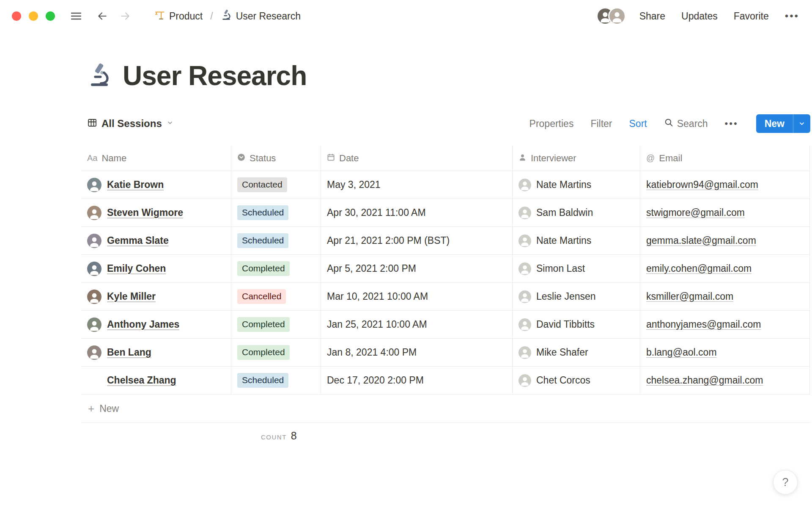 The height and width of the screenshot is (508, 812). I want to click on cell-email: katiebrown94@gmail.com, so click(725, 185).